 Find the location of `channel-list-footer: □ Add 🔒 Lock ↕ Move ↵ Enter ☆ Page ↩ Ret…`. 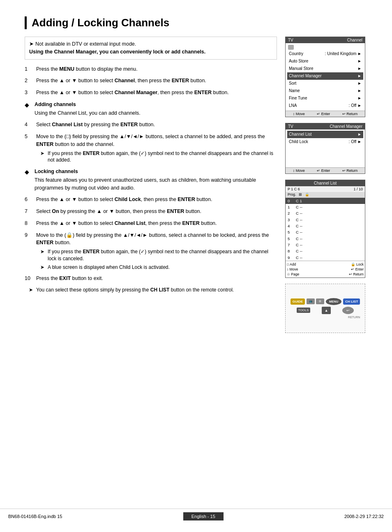

channel-list-footer: □ Add 🔒 Lock ↕ Move ↵ Enter ☆ Page ↩ Ret… is located at coordinates (325, 269).